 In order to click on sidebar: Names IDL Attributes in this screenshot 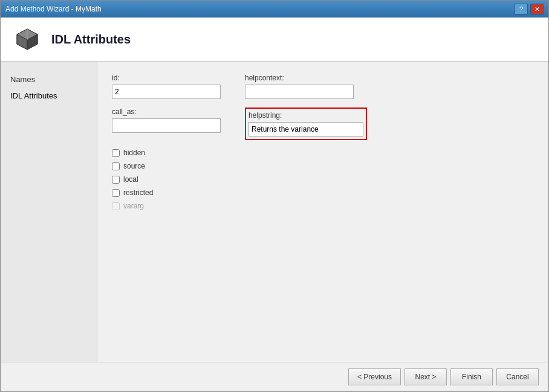, I will do `click(49, 211)`.